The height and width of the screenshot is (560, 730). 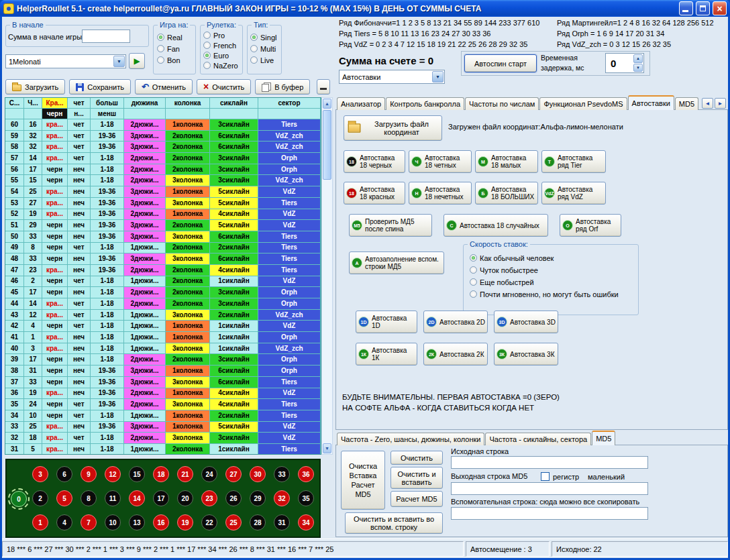 What do you see at coordinates (327, 448) in the screenshot?
I see `scroll-down-button: ▼` at bounding box center [327, 448].